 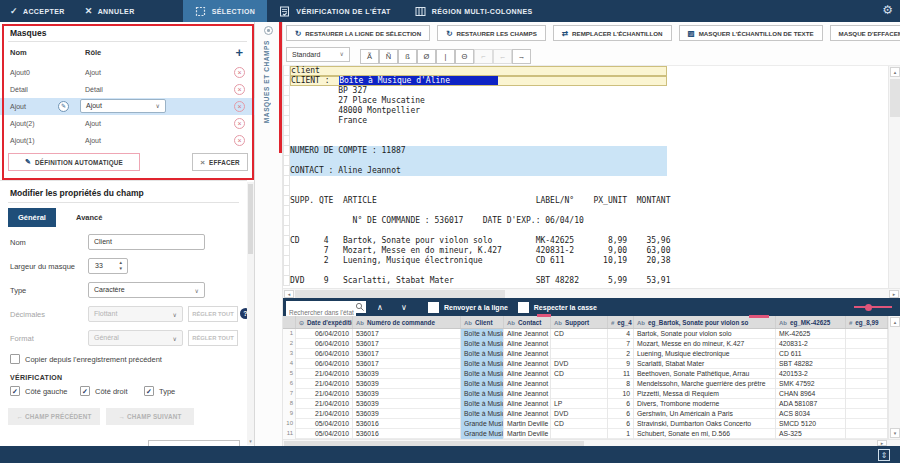 What do you see at coordinates (121, 264) in the screenshot?
I see `stepper-up-icon: ▲` at bounding box center [121, 264].